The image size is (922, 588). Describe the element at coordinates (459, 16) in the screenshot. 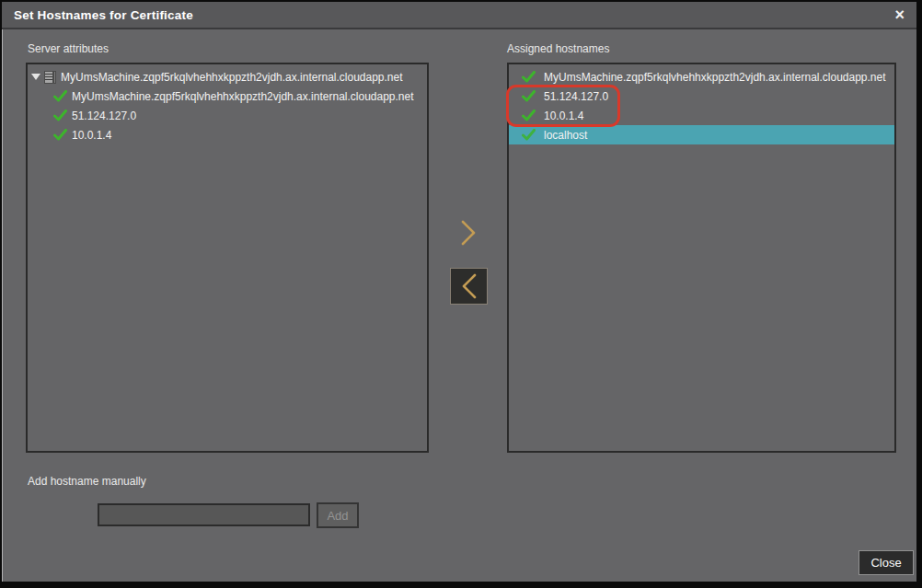

I see `titlebar: Set Hostnames for Certificate ×` at that location.